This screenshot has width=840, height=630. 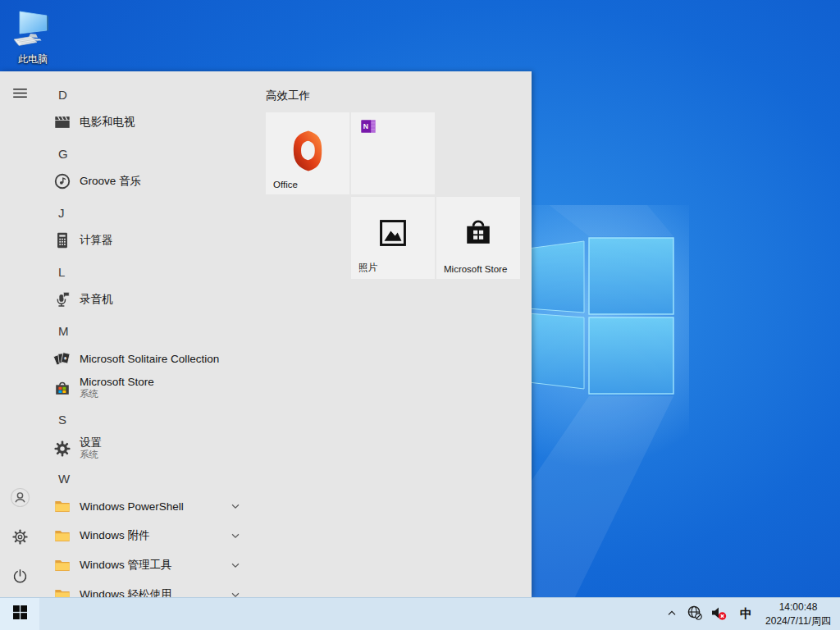 What do you see at coordinates (62, 420) in the screenshot?
I see `header-label: S` at bounding box center [62, 420].